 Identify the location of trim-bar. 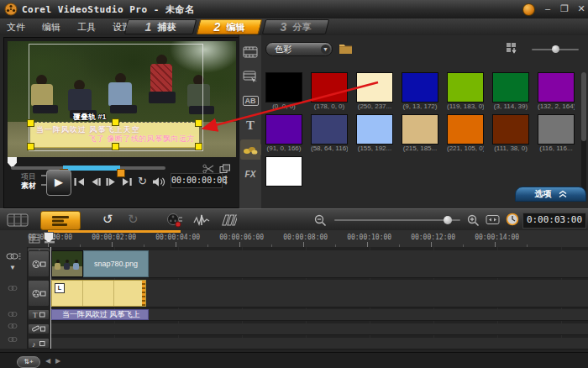
(88, 168).